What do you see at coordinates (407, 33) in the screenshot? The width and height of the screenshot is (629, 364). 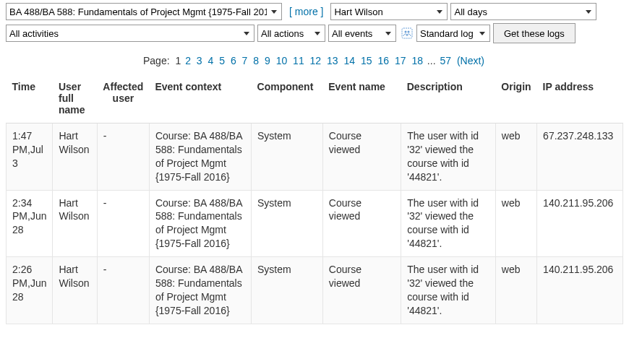 I see `groups-icon` at bounding box center [407, 33].